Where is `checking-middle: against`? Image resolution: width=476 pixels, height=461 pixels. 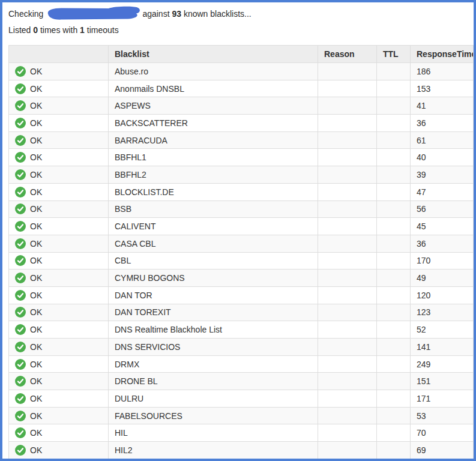 checking-middle: against is located at coordinates (156, 14).